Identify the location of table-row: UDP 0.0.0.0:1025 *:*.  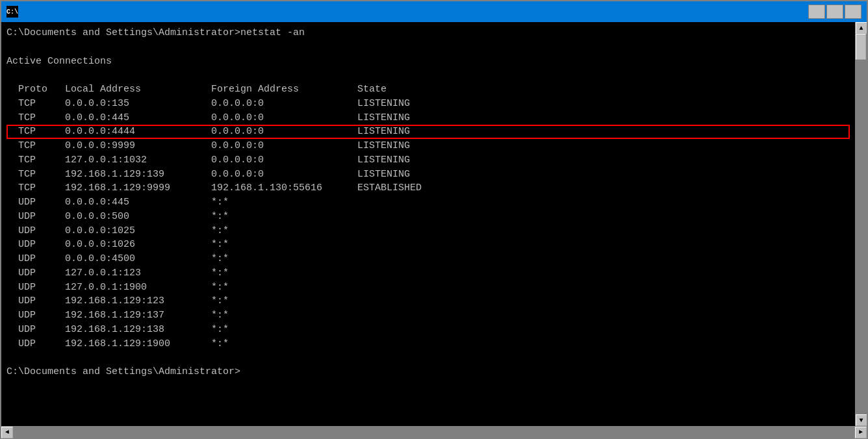
(428, 231).